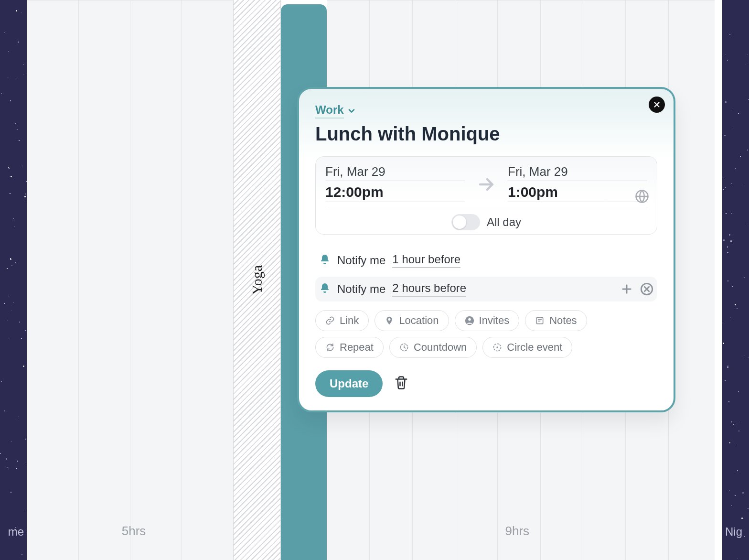 The width and height of the screenshot is (749, 560). What do you see at coordinates (734, 532) in the screenshot?
I see `night-label-right: Nig` at bounding box center [734, 532].